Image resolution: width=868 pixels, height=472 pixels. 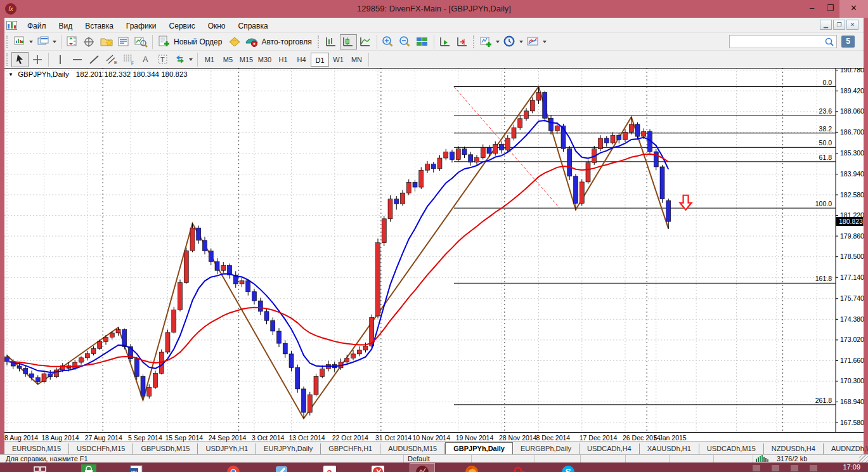 I want to click on tile-windows-button, so click(x=422, y=42).